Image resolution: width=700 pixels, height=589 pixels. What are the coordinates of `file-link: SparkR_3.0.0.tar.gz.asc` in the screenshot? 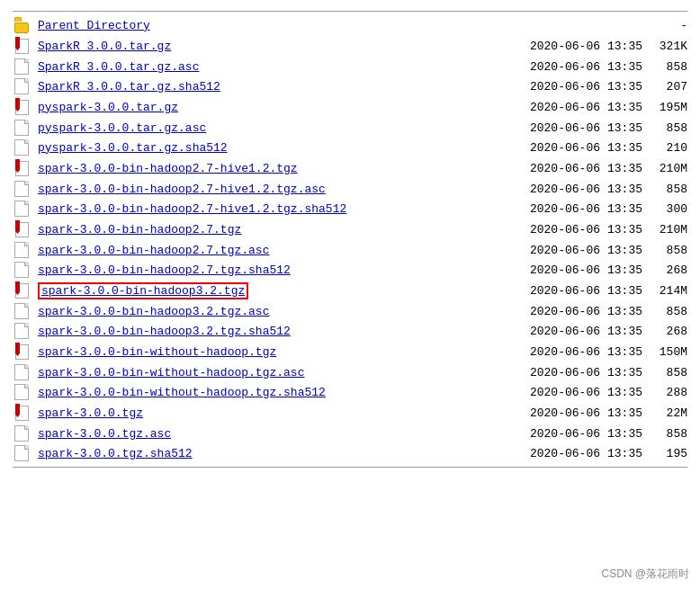 It's located at (119, 67).